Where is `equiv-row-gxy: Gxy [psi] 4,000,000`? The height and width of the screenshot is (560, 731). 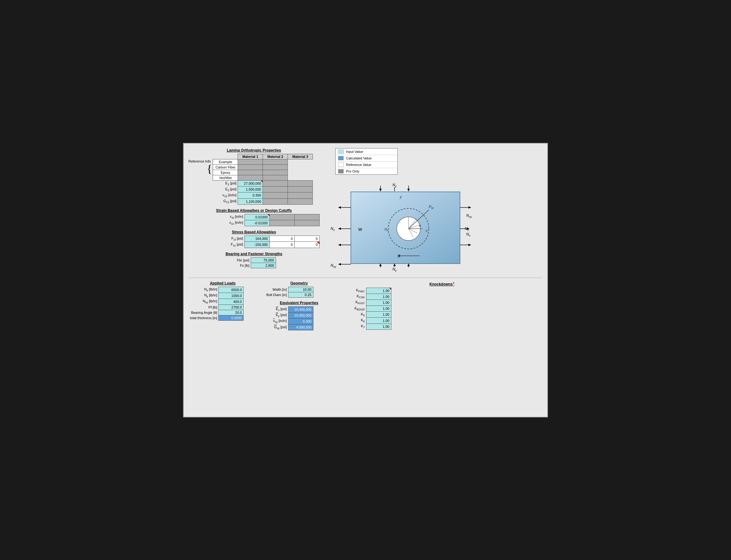
equiv-row-gxy: Gxy [psi] 4,000,000 is located at coordinates (288, 327).